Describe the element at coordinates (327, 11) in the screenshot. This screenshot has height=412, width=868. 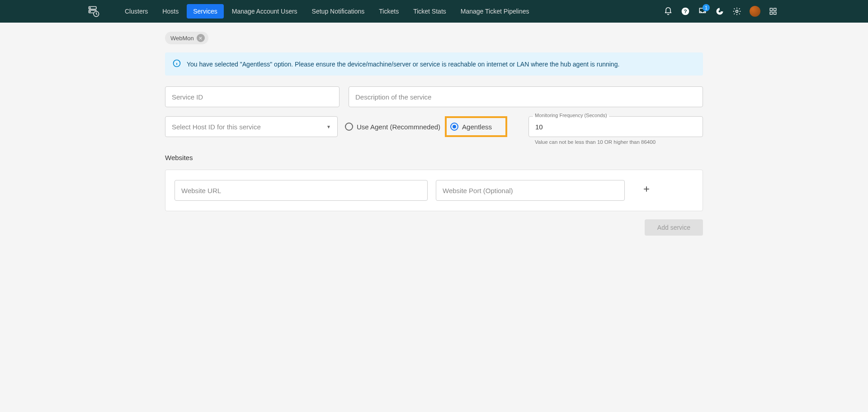
I see `nav-items: Clusters Hosts Services Manage Account U…` at that location.